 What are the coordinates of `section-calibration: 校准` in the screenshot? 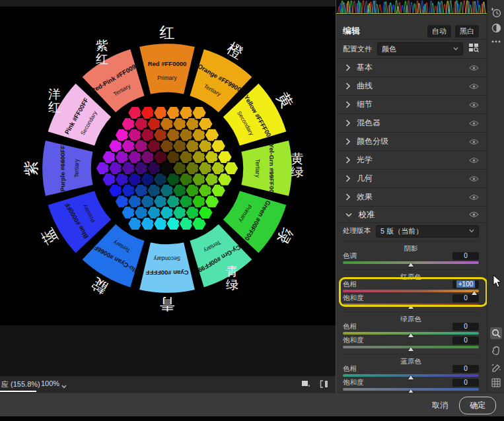 It's located at (412, 215).